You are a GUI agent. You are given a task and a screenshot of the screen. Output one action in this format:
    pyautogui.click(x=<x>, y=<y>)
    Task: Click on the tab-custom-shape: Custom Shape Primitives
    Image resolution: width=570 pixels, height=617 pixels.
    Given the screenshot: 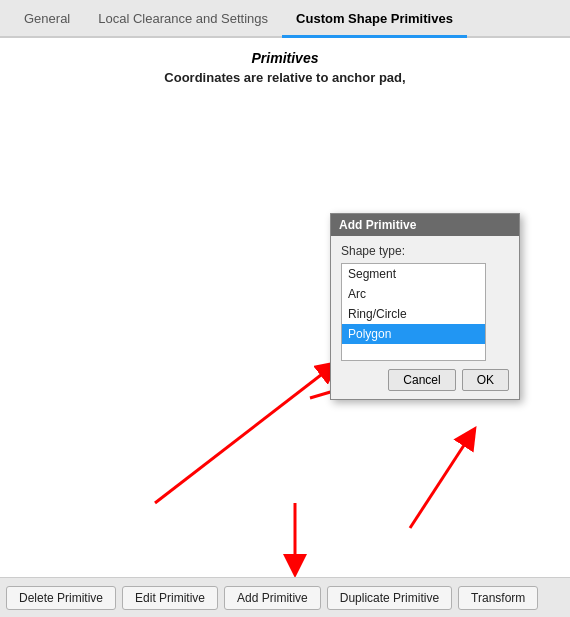 What is the action you would take?
    pyautogui.click(x=374, y=20)
    